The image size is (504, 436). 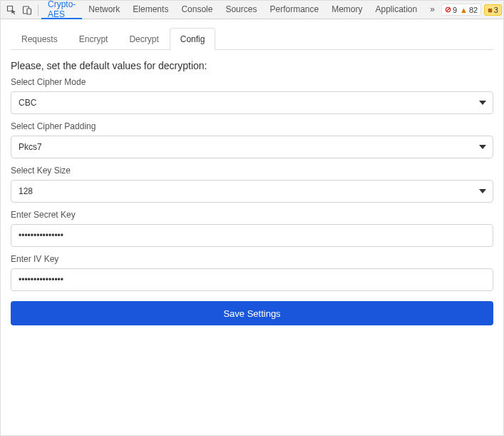 I want to click on devtools-left-group, so click(x=23, y=10).